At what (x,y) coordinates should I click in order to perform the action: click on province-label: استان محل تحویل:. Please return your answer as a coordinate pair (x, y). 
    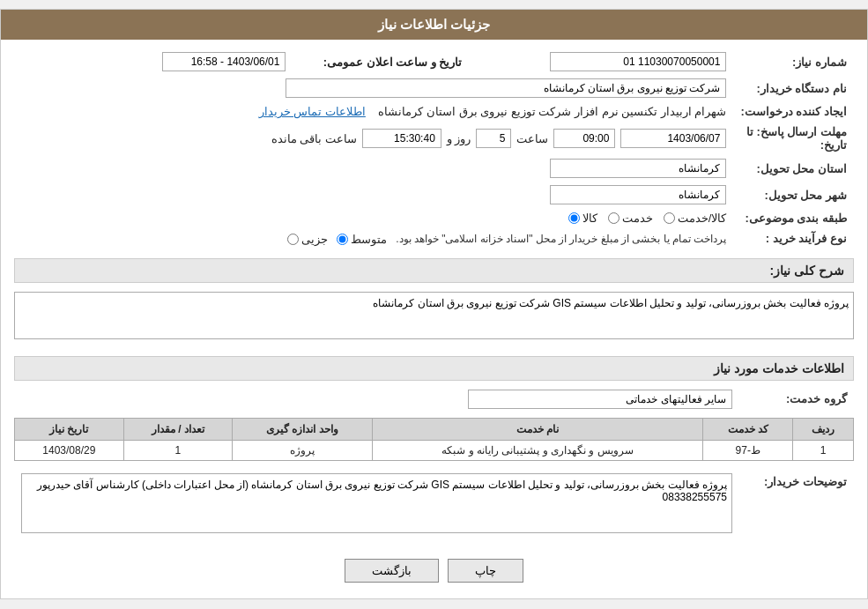
    Looking at the image, I should click on (793, 168).